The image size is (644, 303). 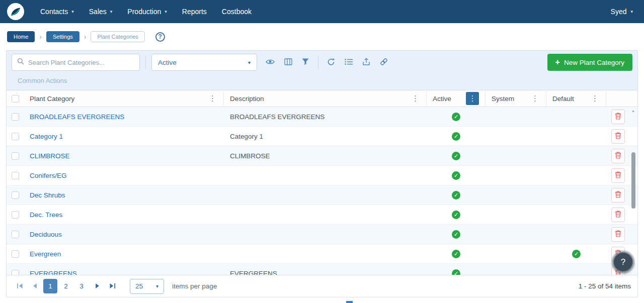 What do you see at coordinates (41, 77) in the screenshot?
I see `common-actions-toggle: Common Actions` at bounding box center [41, 77].